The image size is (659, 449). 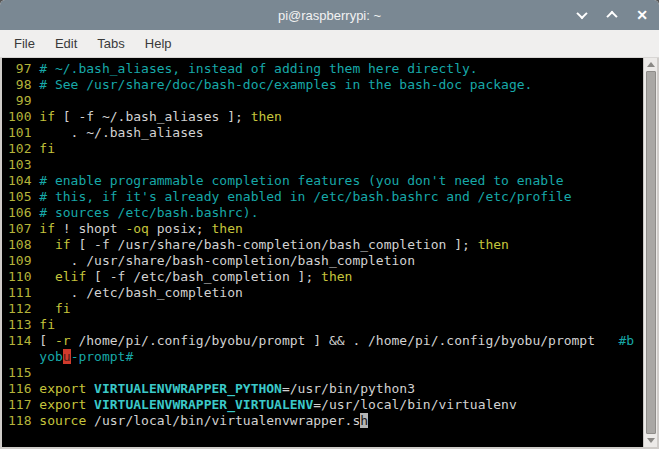 I want to click on text-segment-tx: . /etc/bash_completion, so click(x=141, y=292).